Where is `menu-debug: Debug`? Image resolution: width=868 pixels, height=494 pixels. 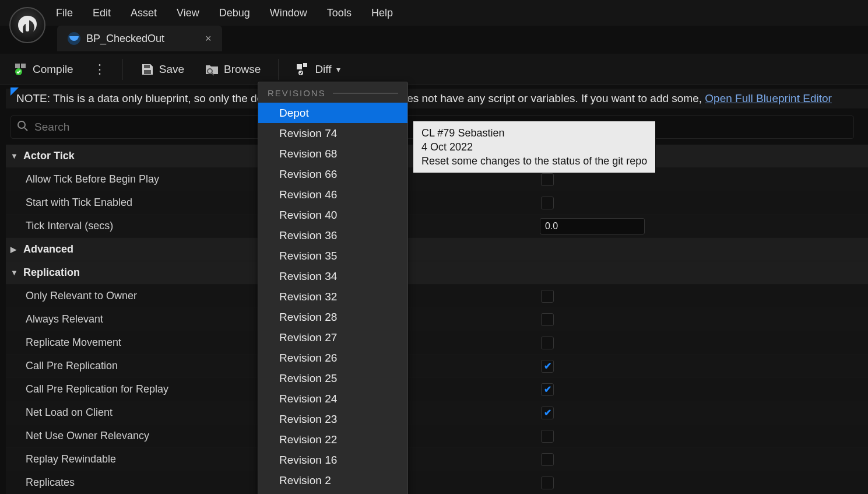 menu-debug: Debug is located at coordinates (234, 13).